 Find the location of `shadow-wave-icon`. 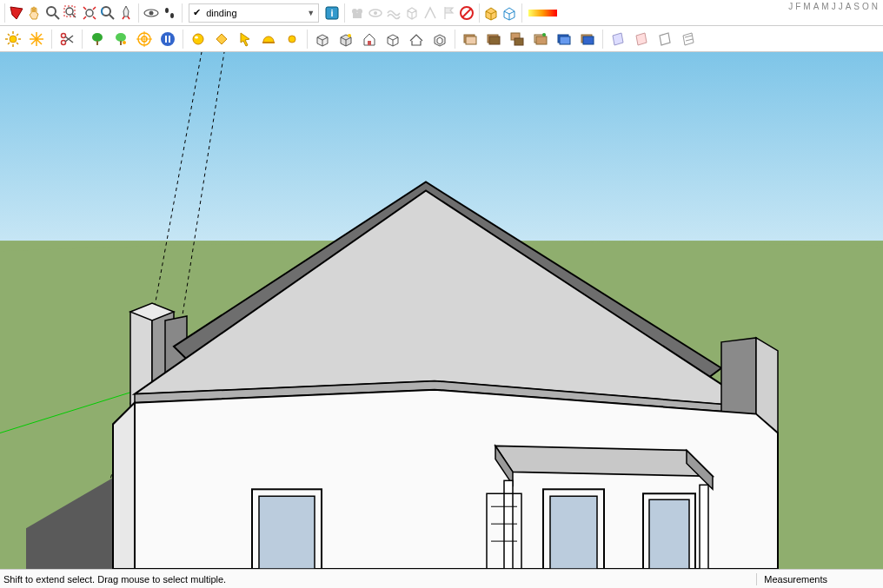

shadow-wave-icon is located at coordinates (394, 13).